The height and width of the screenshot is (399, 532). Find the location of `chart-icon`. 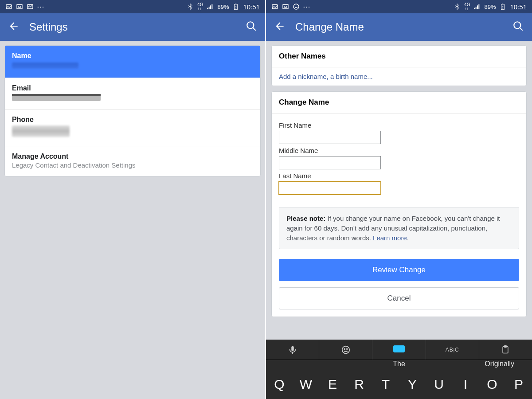

chart-icon is located at coordinates (30, 7).